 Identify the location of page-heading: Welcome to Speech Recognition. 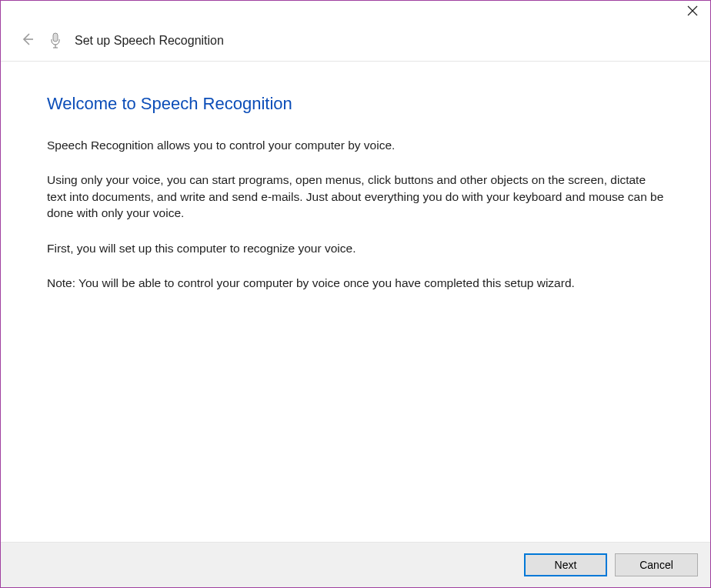
(356, 104).